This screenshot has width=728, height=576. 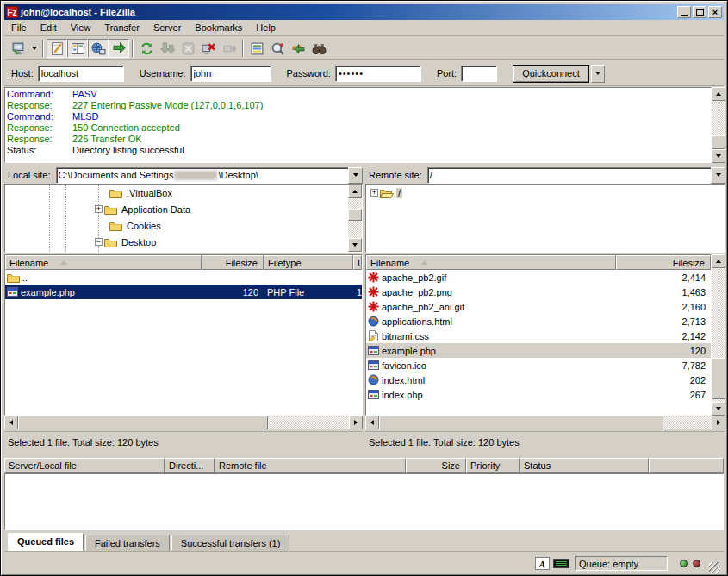 I want to click on minimize-icon, so click(x=684, y=16).